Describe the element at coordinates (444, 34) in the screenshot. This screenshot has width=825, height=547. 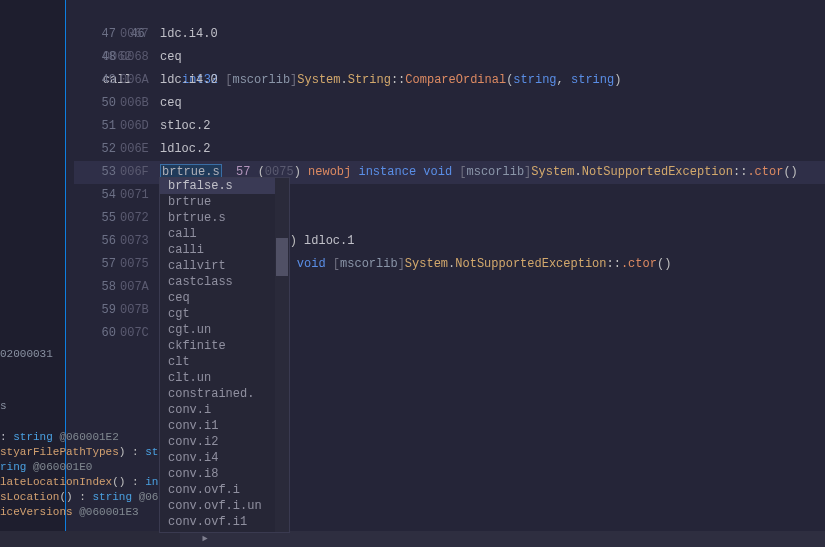
I see `code-line: 470067ldc.i4.0` at that location.